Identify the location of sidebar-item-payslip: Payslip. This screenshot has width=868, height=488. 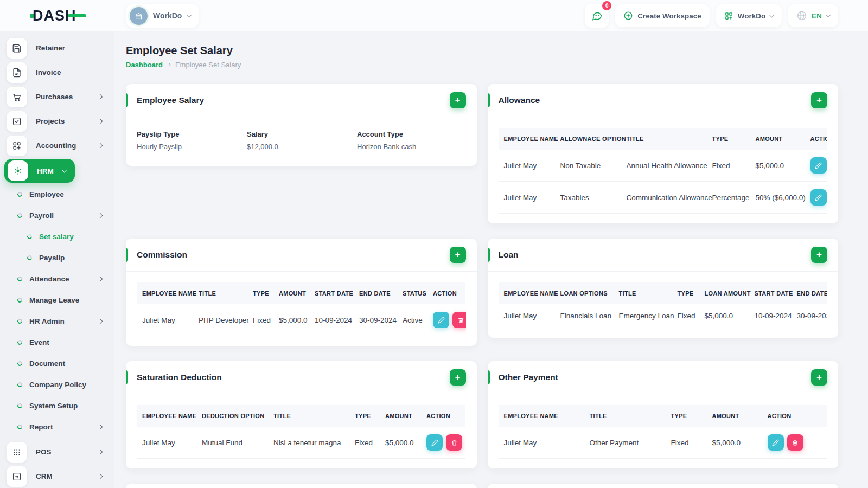
(57, 258).